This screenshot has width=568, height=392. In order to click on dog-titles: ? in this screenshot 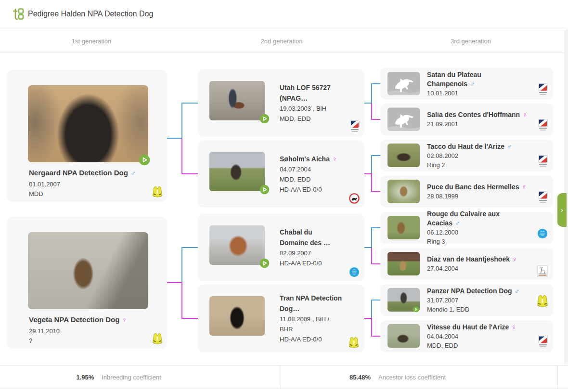, I will do `click(90, 341)`.